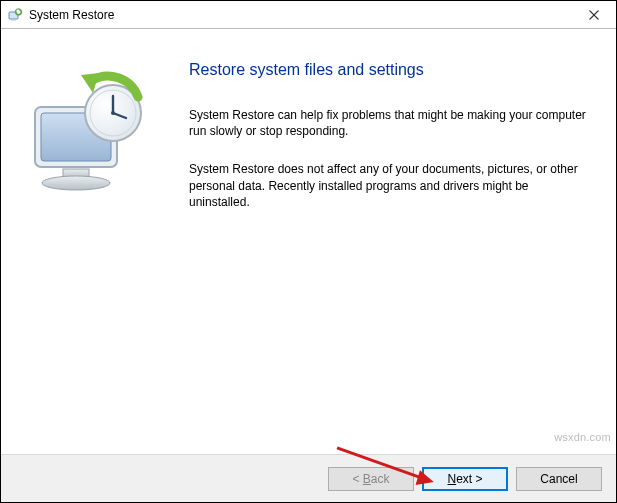  What do you see at coordinates (371, 479) in the screenshot?
I see `back-button: < Back` at bounding box center [371, 479].